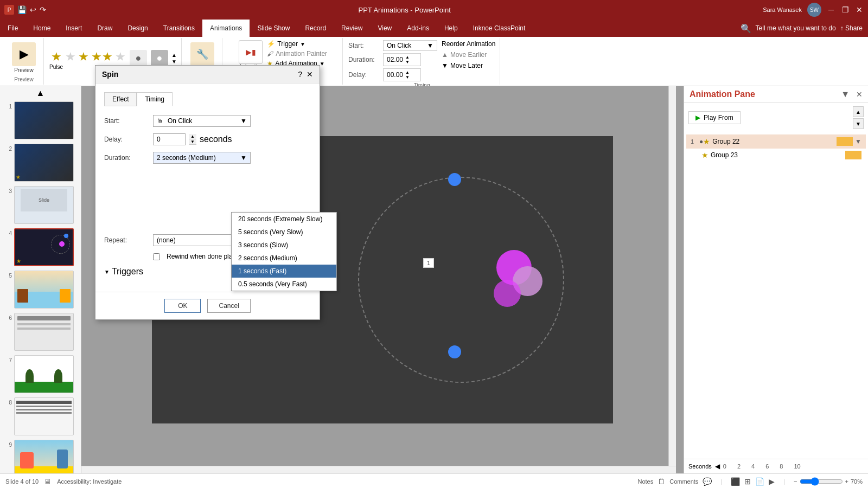  What do you see at coordinates (700, 466) in the screenshot?
I see `seconds-dropdown: Seconds` at bounding box center [700, 466].